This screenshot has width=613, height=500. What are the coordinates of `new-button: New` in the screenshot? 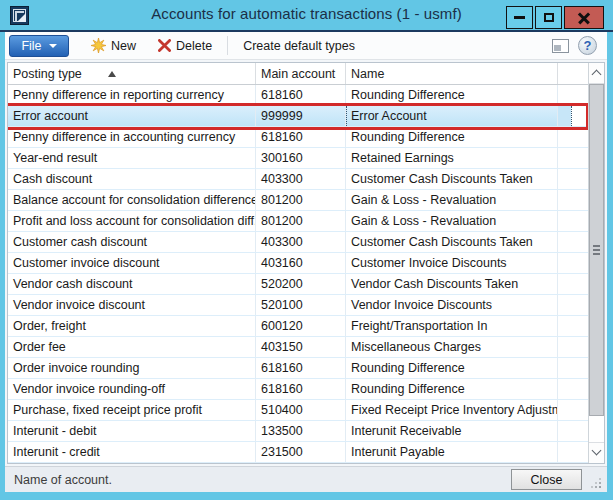 It's located at (114, 46).